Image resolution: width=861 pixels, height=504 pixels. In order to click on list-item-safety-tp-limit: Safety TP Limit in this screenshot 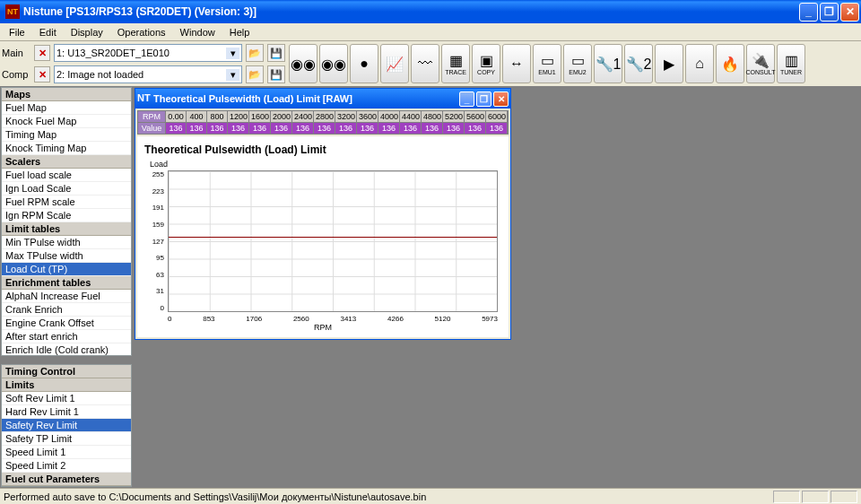, I will do `click(66, 439)`.